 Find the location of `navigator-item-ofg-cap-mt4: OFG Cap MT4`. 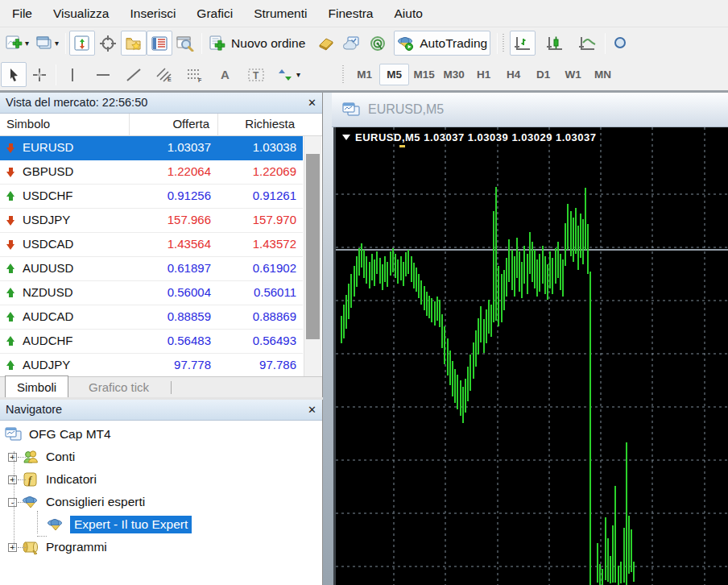

navigator-item-ofg-cap-mt4: OFG Cap MT4 is located at coordinates (161, 434).